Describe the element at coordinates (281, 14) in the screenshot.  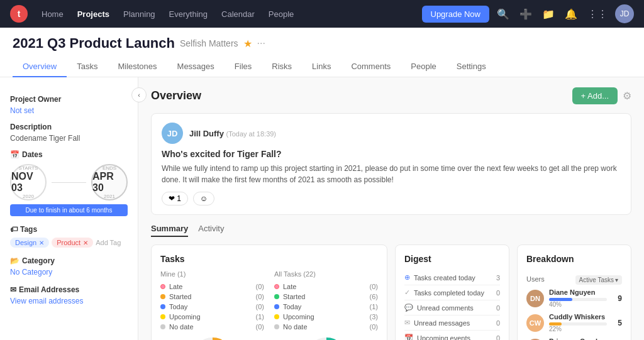
I see `nav-people: People` at that location.